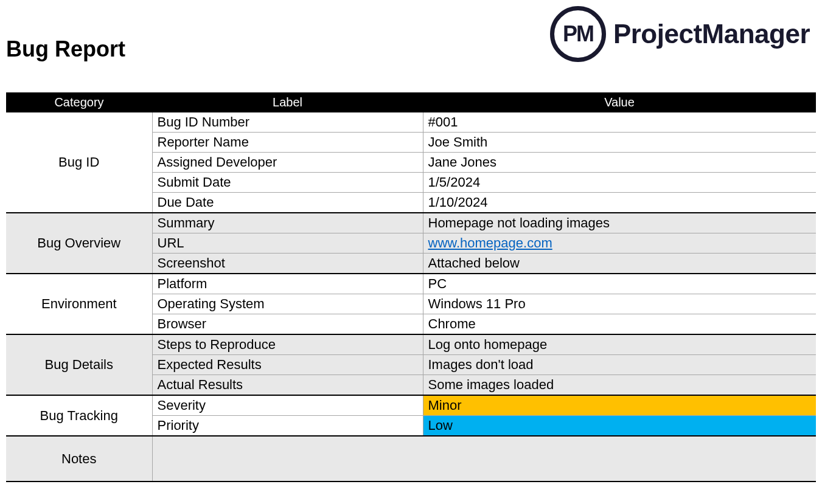  I want to click on label-cell: Actual Results, so click(287, 385).